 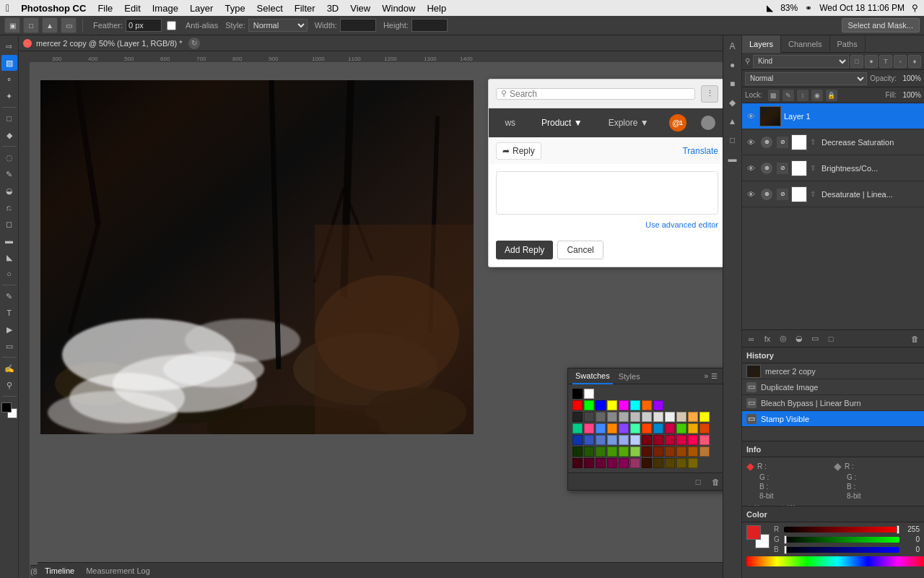 What do you see at coordinates (751, 168) in the screenshot?
I see `layer-3-visibility-icon: 👁` at bounding box center [751, 168].